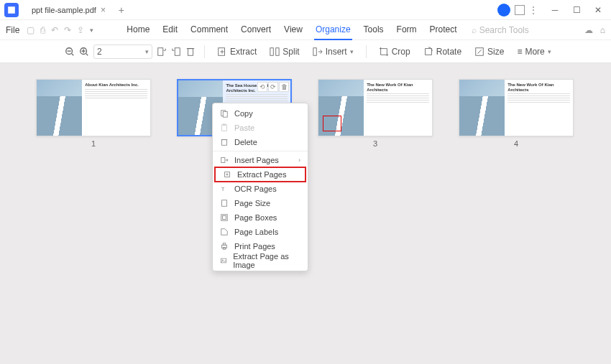  Describe the element at coordinates (589, 30) in the screenshot. I see `cloud-icon: ☁` at that location.